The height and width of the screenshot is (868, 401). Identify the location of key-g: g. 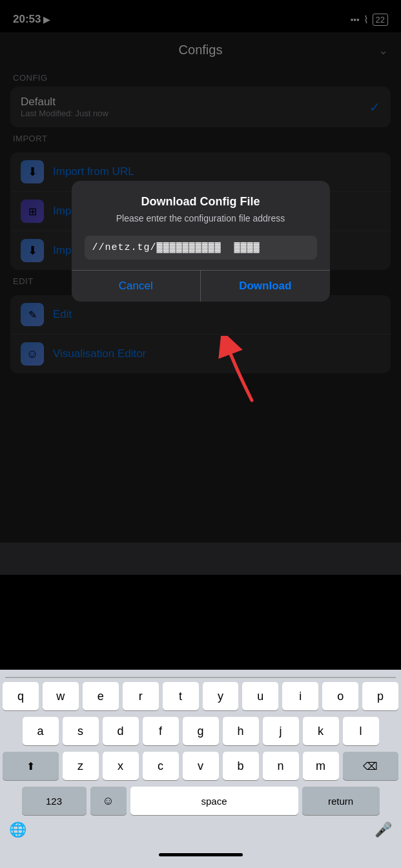
(201, 731).